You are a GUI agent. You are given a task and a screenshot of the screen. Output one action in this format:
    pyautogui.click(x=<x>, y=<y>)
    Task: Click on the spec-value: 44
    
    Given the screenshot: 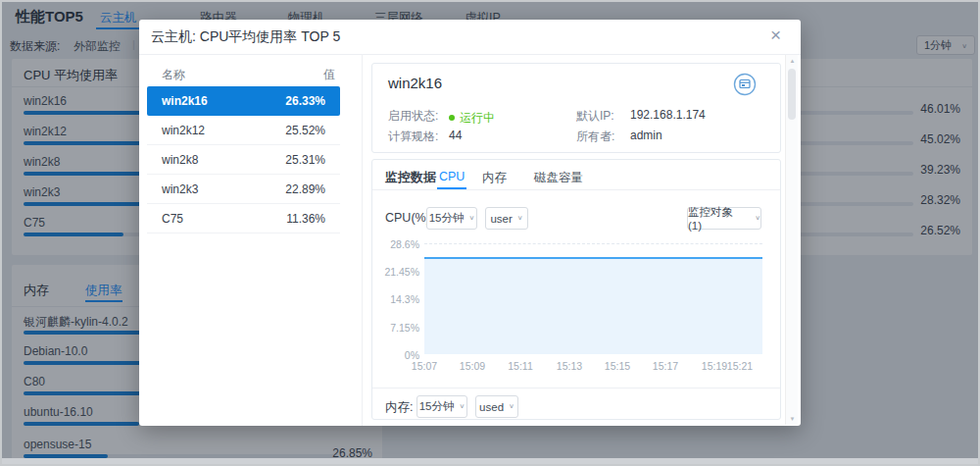 What is the action you would take?
    pyautogui.click(x=455, y=135)
    